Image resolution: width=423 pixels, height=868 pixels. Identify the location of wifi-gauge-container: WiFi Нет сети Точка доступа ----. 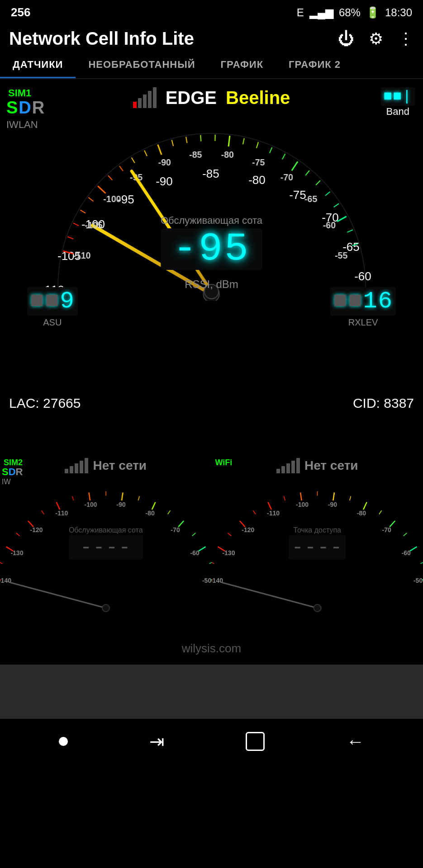
(318, 542).